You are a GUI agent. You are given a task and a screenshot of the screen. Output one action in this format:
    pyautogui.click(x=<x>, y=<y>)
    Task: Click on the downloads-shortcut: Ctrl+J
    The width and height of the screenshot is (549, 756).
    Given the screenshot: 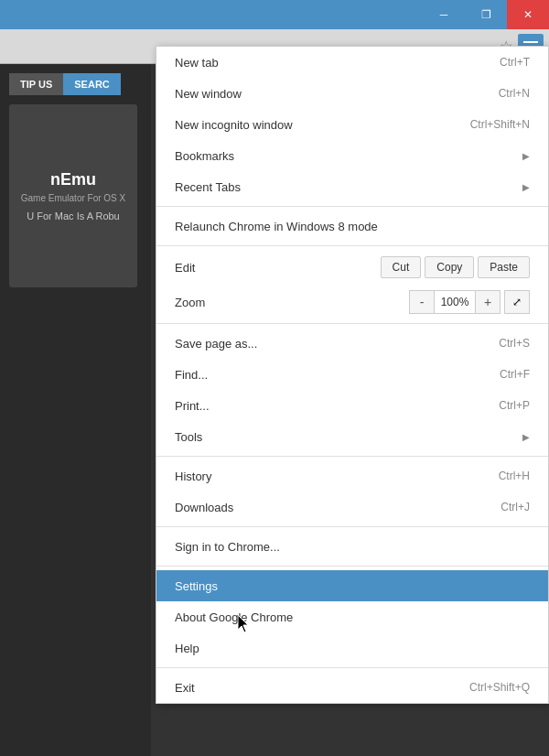 What is the action you would take?
    pyautogui.click(x=515, y=507)
    